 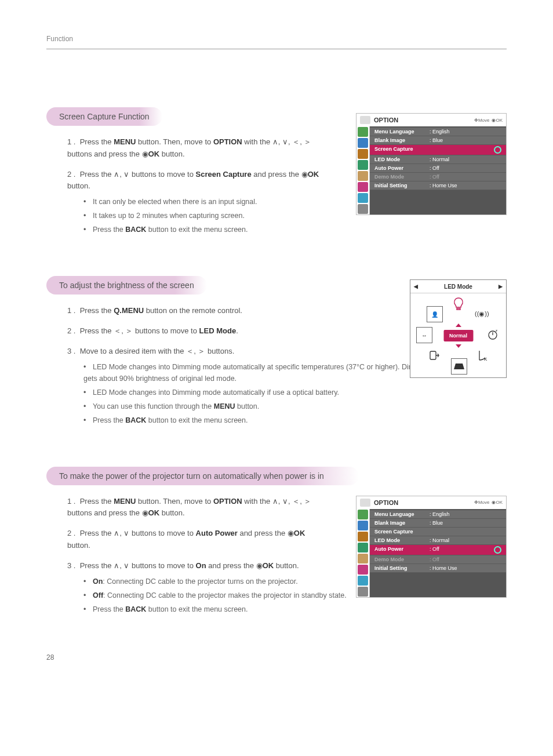 What do you see at coordinates (195, 540) in the screenshot?
I see `step-item: 2 . Press the ∧, ∨ buttons to move to Au…` at bounding box center [195, 540].